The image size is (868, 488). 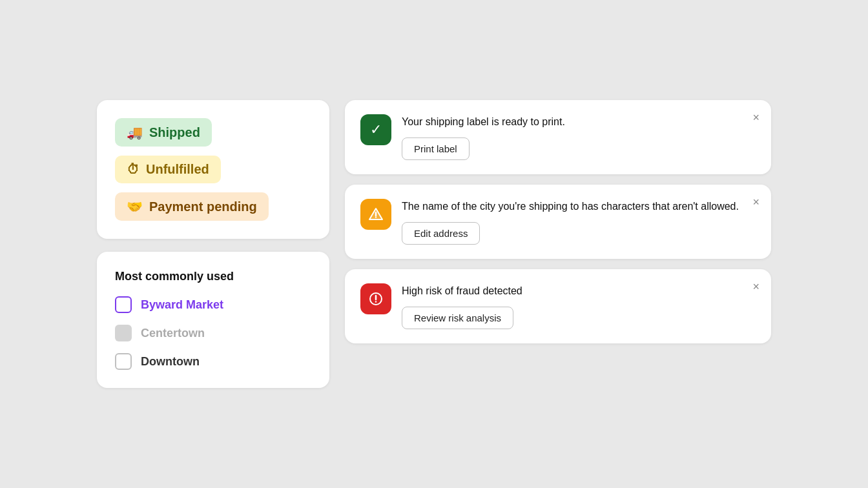 What do you see at coordinates (213, 276) in the screenshot?
I see `commonly-used-title: Most commonly used` at bounding box center [213, 276].